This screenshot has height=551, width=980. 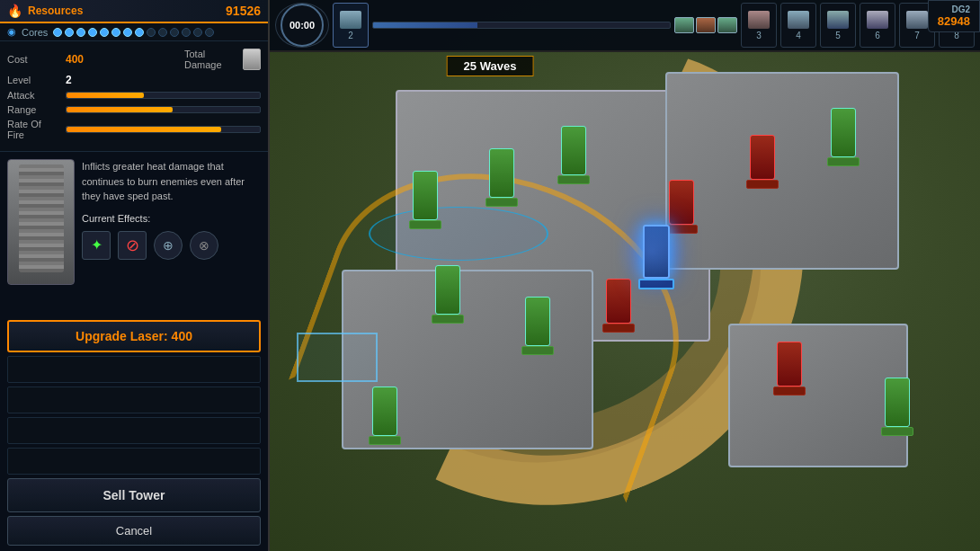 What do you see at coordinates (34, 32) in the screenshot?
I see `cores-label: Cores` at bounding box center [34, 32].